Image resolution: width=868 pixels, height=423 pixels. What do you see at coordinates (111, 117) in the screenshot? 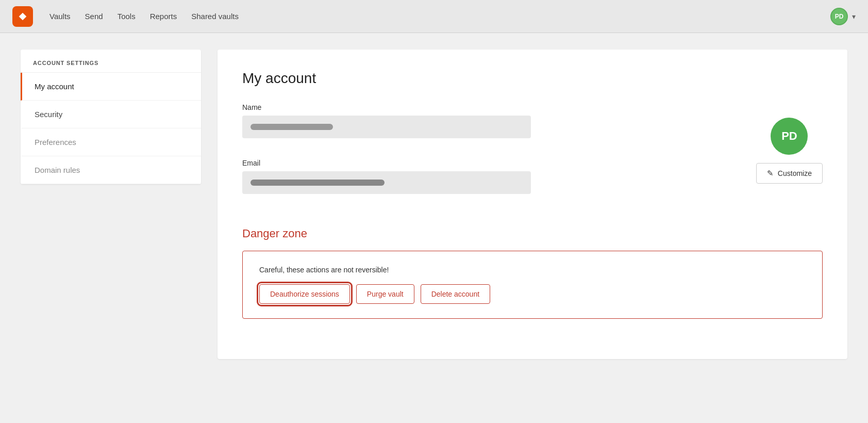
I see `sidebar: ACCOUNT SETTINGS My account Security Pre…` at bounding box center [111, 117].